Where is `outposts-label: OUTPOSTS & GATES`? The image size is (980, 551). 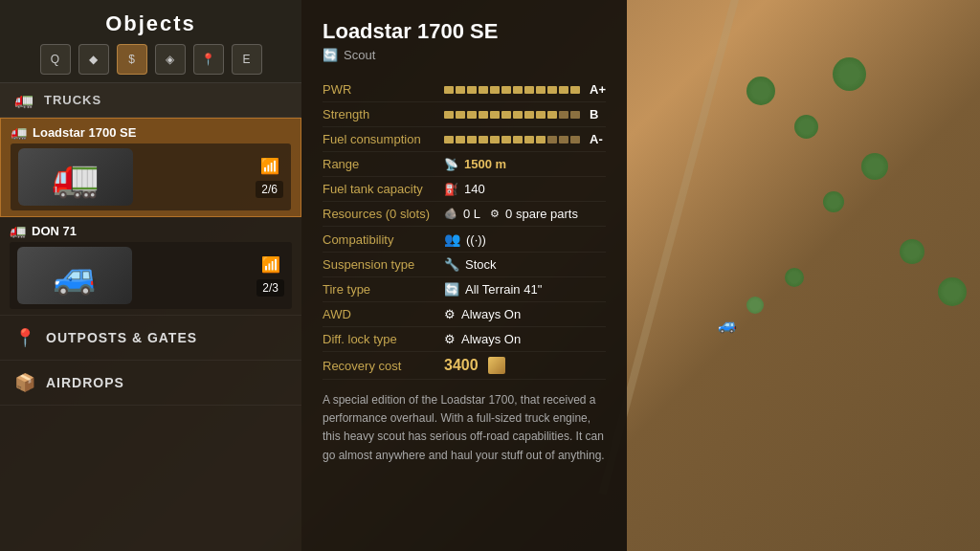 outposts-label: OUTPOSTS & GATES is located at coordinates (122, 338).